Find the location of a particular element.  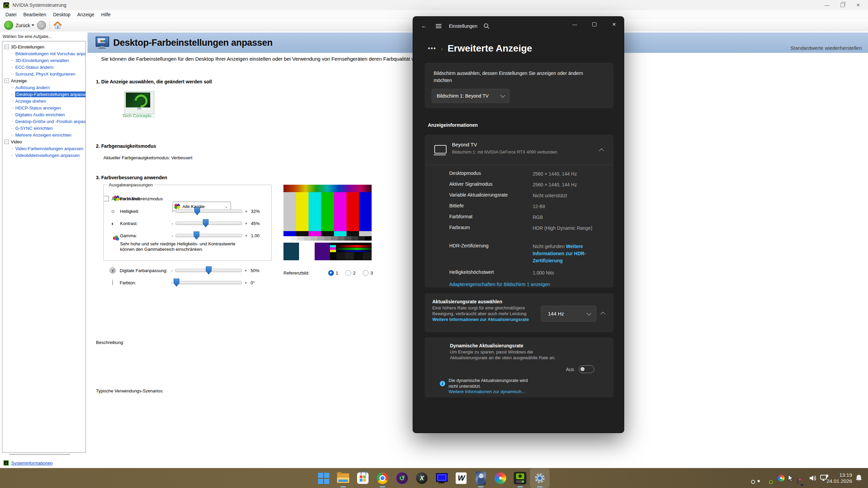

taskbar: ↺ X W is located at coordinates (434, 478).